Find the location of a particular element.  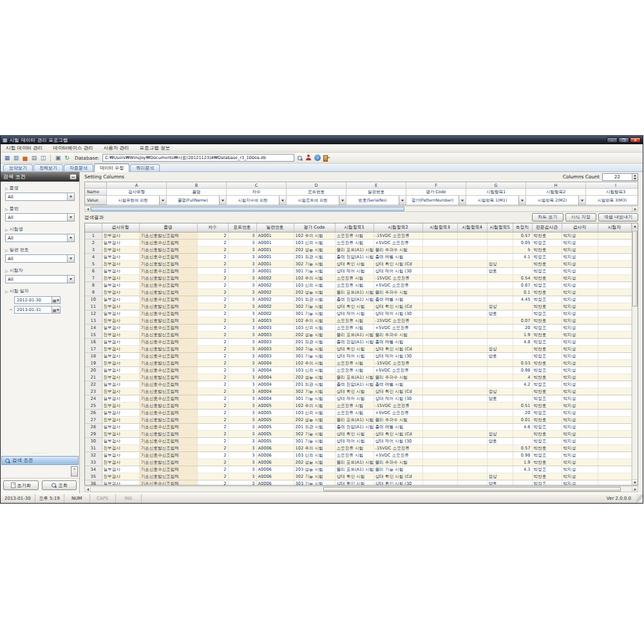

column-value-dropdown: 번호(SerialNo) is located at coordinates (376, 200).